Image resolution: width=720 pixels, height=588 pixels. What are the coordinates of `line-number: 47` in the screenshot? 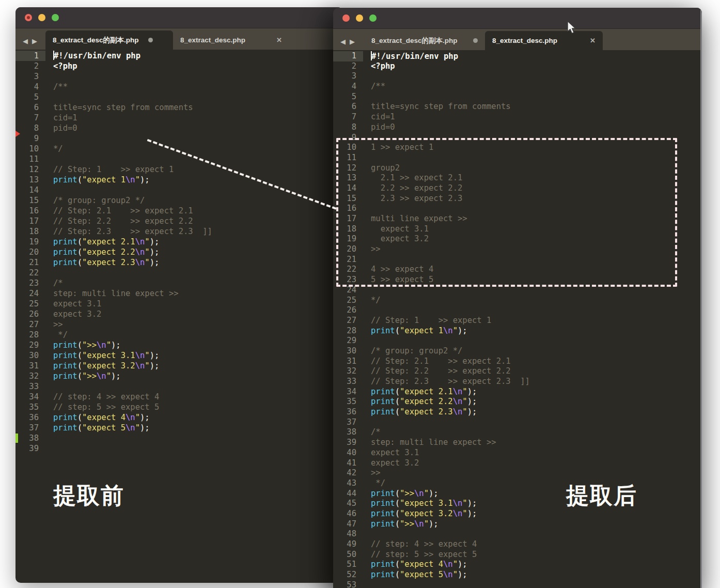 It's located at (348, 524).